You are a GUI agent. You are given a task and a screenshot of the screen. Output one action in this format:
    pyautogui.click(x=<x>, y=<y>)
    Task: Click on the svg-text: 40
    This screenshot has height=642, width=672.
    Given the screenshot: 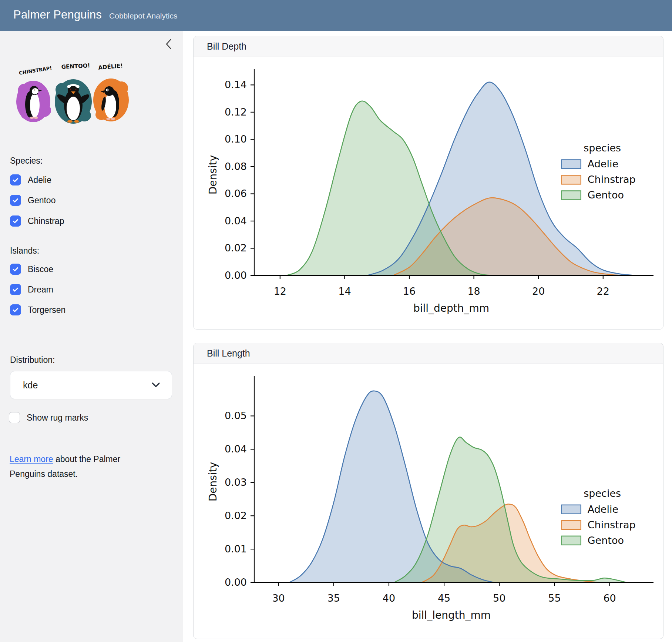 What is the action you would take?
    pyautogui.click(x=389, y=598)
    